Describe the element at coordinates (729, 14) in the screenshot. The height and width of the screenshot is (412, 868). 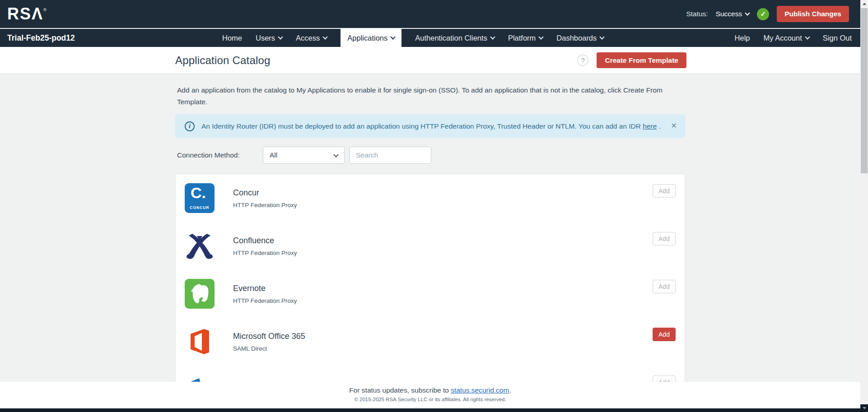
I see `status-value: Success` at that location.